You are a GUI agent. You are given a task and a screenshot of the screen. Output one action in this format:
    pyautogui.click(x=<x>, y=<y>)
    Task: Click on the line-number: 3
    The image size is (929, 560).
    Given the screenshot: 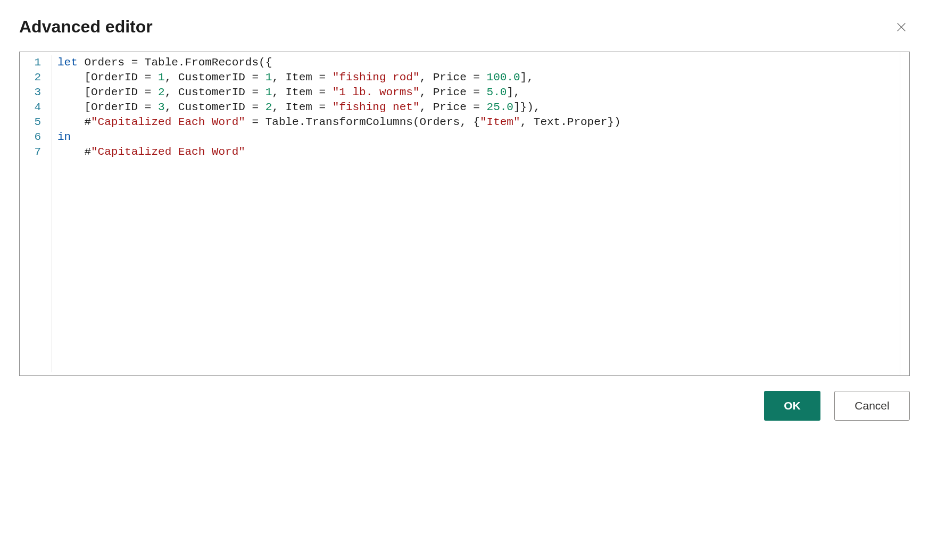 What is the action you would take?
    pyautogui.click(x=33, y=93)
    